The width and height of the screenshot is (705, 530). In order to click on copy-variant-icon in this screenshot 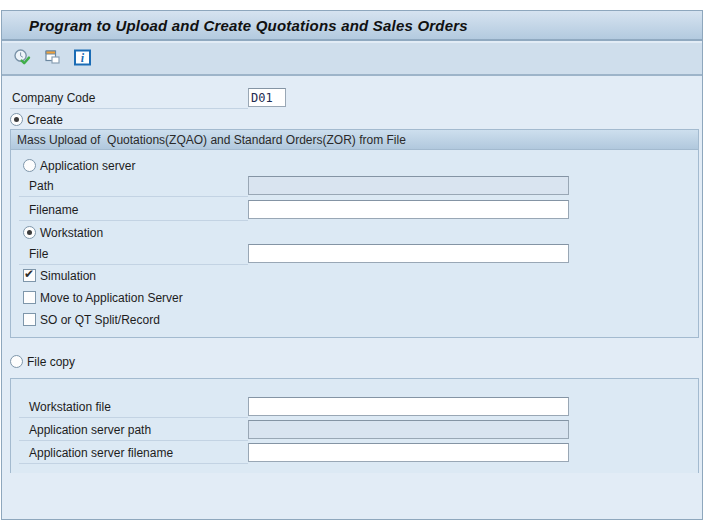, I will do `click(52, 59)`.